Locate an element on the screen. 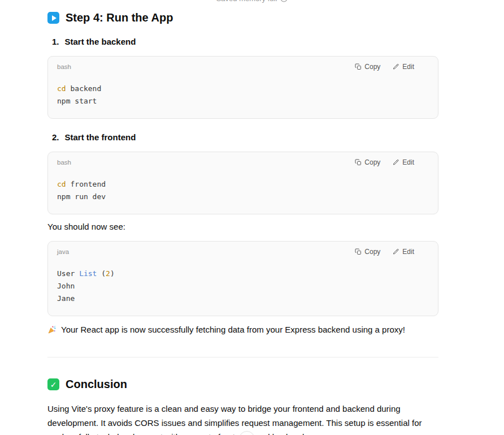 The height and width of the screenshot is (435, 504). code-content: cd frontendnpm run dev is located at coordinates (243, 190).